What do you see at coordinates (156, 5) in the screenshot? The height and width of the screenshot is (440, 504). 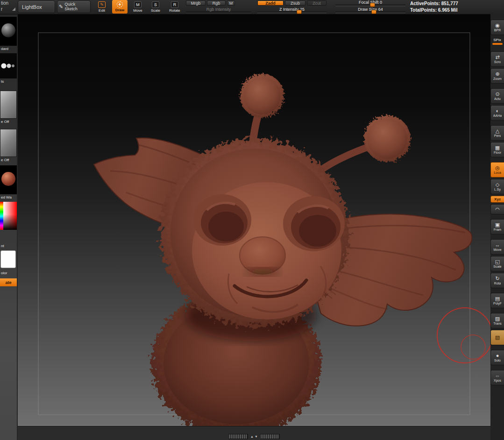 I see `scale-icon: S` at bounding box center [156, 5].